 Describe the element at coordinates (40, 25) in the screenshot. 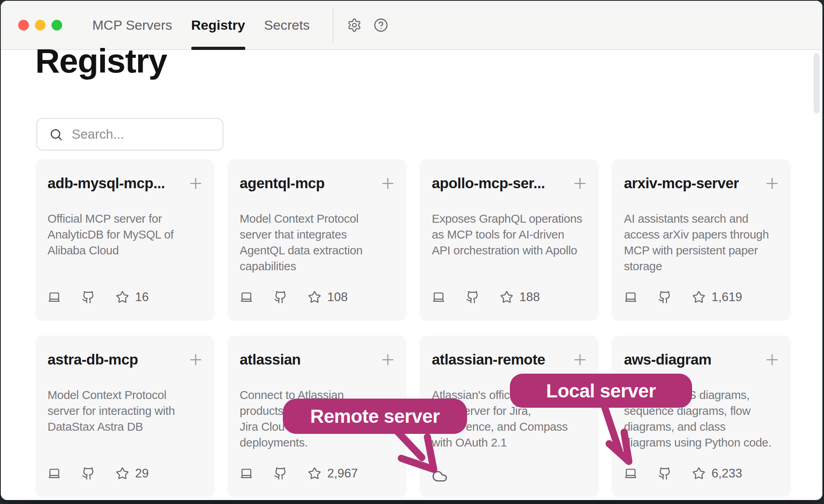

I see `traffic-lights` at that location.